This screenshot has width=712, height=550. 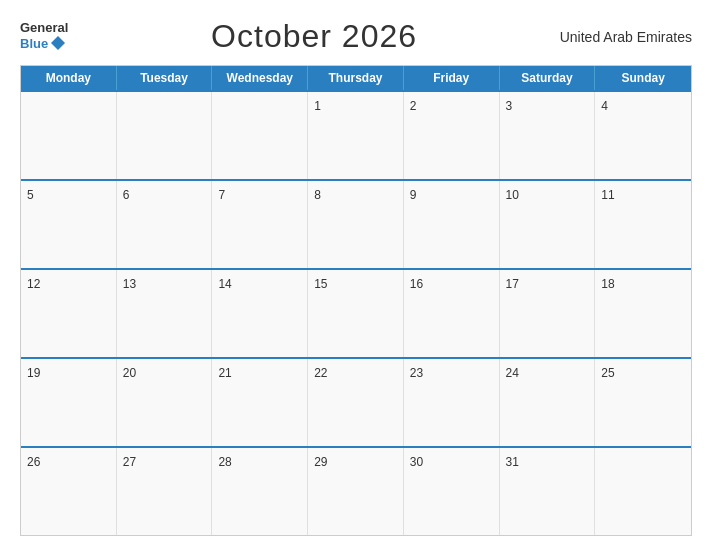 I want to click on cal-cell-30: 30, so click(x=452, y=492).